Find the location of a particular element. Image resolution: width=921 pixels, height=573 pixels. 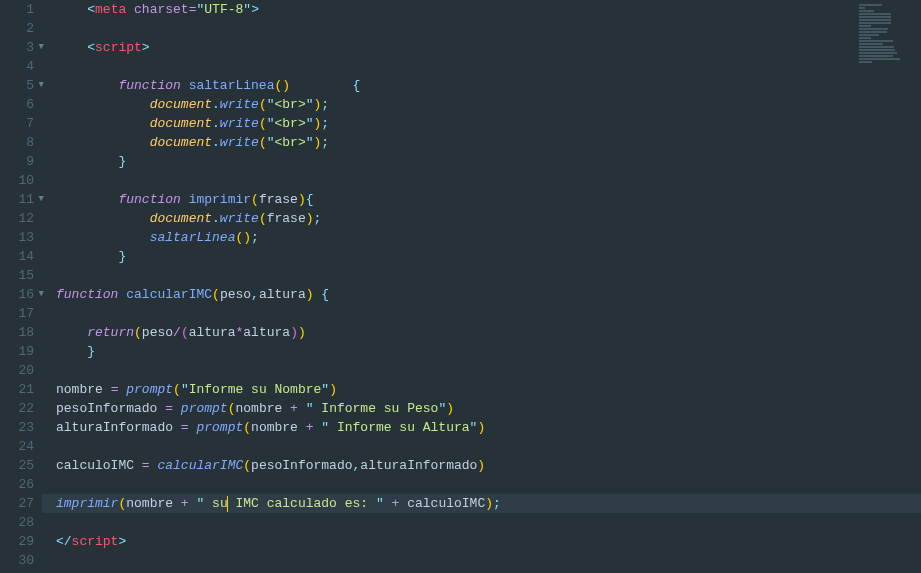

code-line: calculoIMC = calcularIMC(pesoInformado,a… is located at coordinates (488, 466).